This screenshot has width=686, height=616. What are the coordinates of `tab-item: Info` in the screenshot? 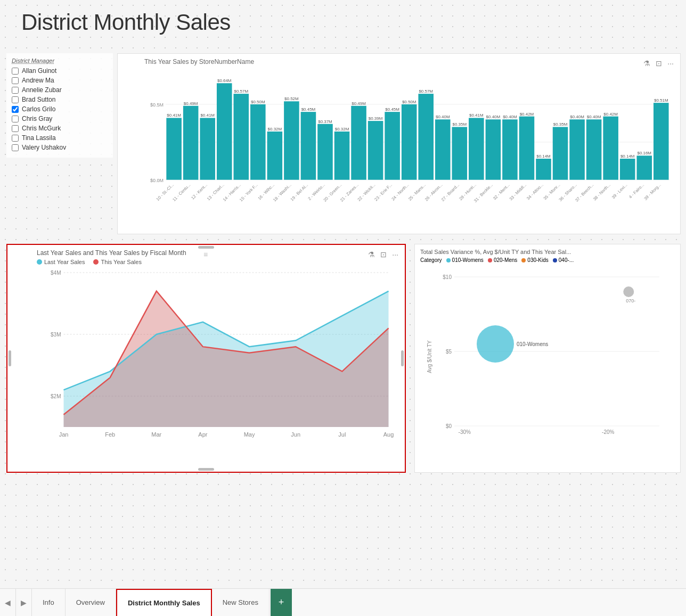 It's located at (49, 603).